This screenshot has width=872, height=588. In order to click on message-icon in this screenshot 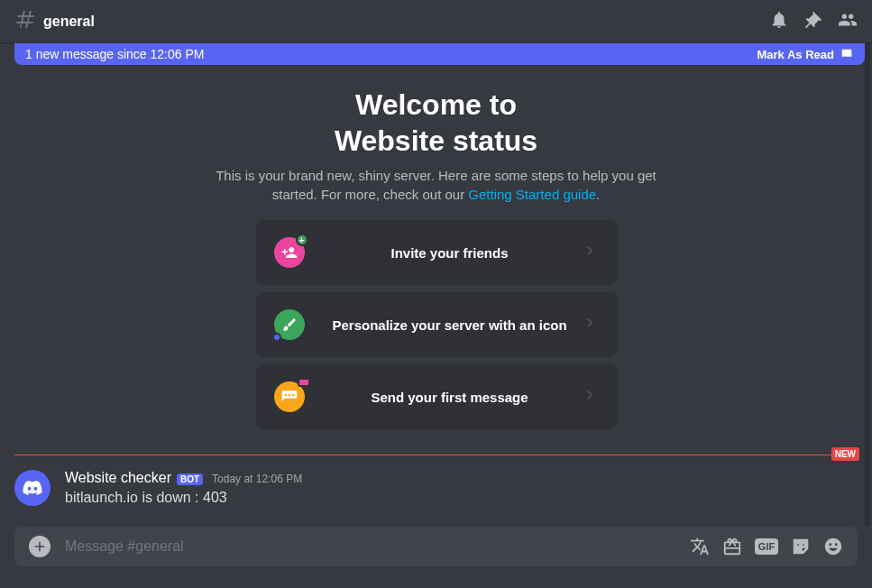, I will do `click(289, 397)`.